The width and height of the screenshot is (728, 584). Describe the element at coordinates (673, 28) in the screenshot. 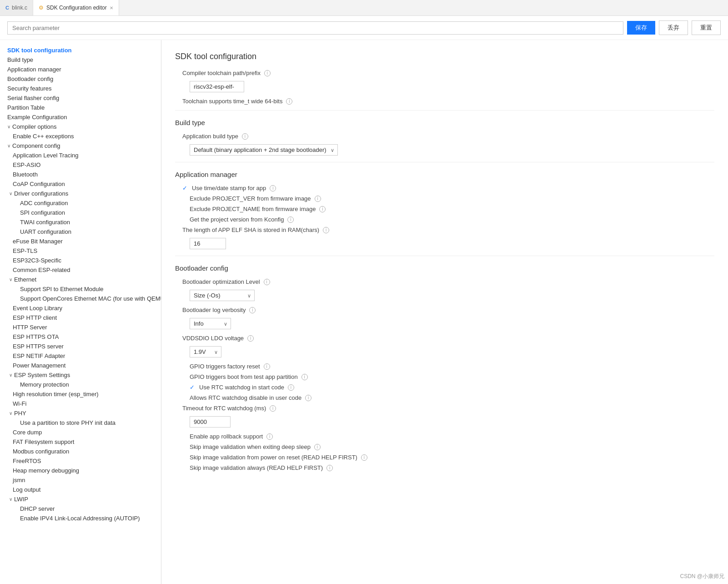

I see `discard-button: 丢弃` at that location.